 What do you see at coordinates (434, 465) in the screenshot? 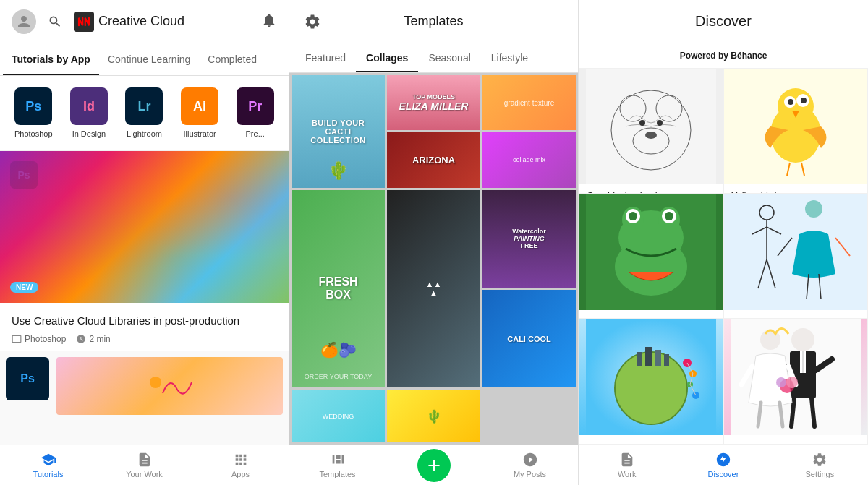
I see `add-button` at bounding box center [434, 465].